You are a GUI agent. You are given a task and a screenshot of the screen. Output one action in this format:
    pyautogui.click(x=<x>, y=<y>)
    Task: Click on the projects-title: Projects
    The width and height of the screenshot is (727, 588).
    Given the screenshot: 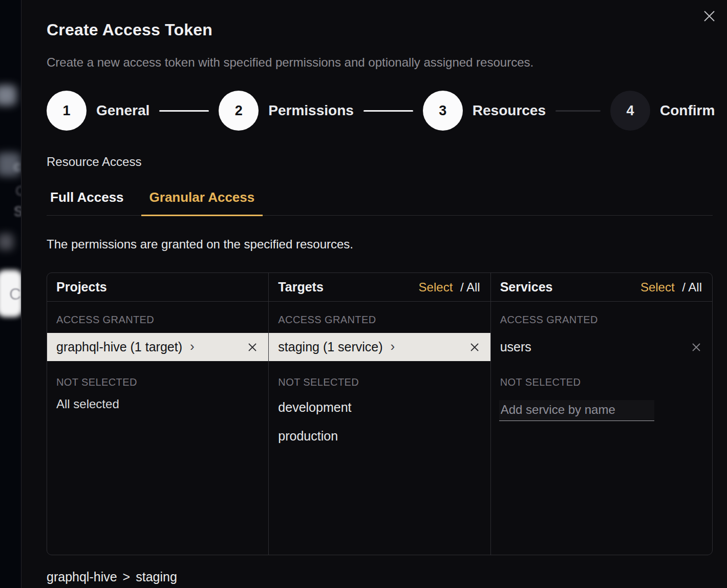 What is the action you would take?
    pyautogui.click(x=82, y=287)
    